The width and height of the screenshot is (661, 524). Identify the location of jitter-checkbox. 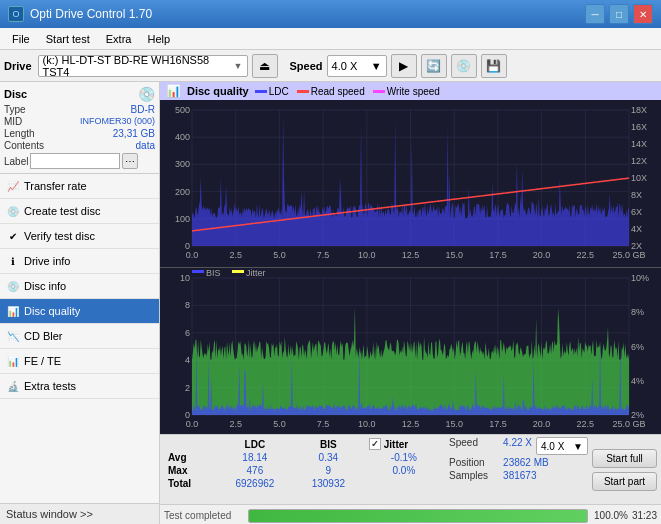
(375, 444).